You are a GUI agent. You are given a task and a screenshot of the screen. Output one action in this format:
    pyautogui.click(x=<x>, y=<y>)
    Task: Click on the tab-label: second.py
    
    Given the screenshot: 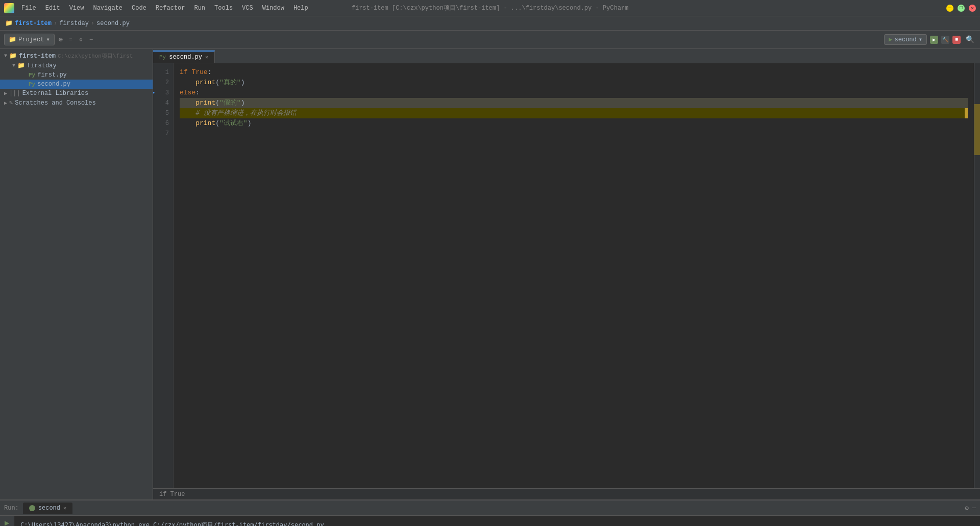 What is the action you would take?
    pyautogui.click(x=186, y=57)
    